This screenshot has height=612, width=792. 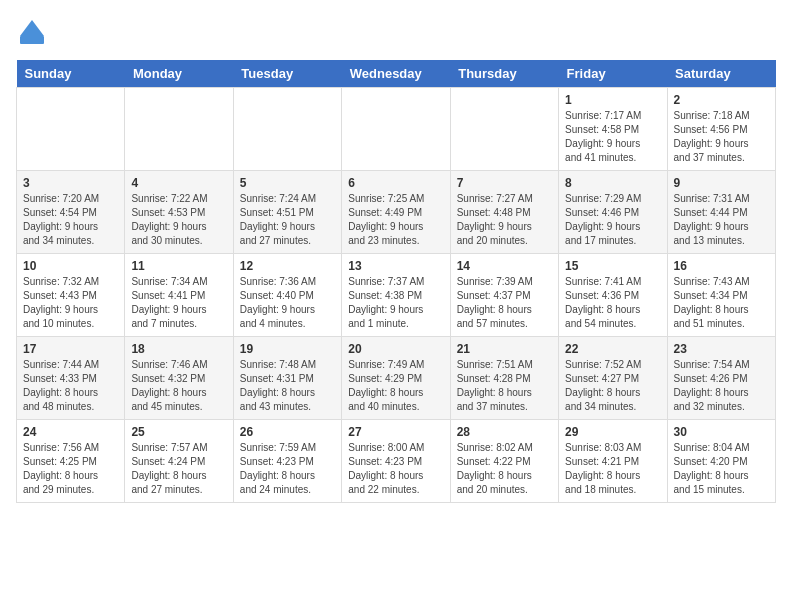 What do you see at coordinates (612, 183) in the screenshot?
I see `day-number: 8` at bounding box center [612, 183].